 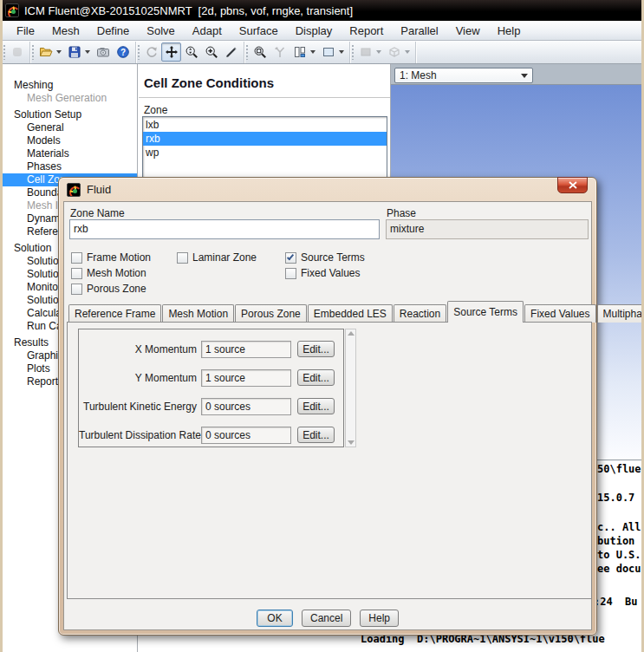 I want to click on tab-porous-zone: Porous Zone, so click(x=270, y=314).